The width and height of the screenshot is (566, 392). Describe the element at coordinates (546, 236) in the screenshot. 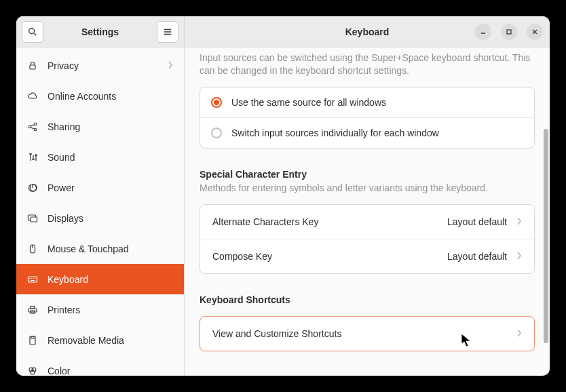

I see `scrollbar` at that location.